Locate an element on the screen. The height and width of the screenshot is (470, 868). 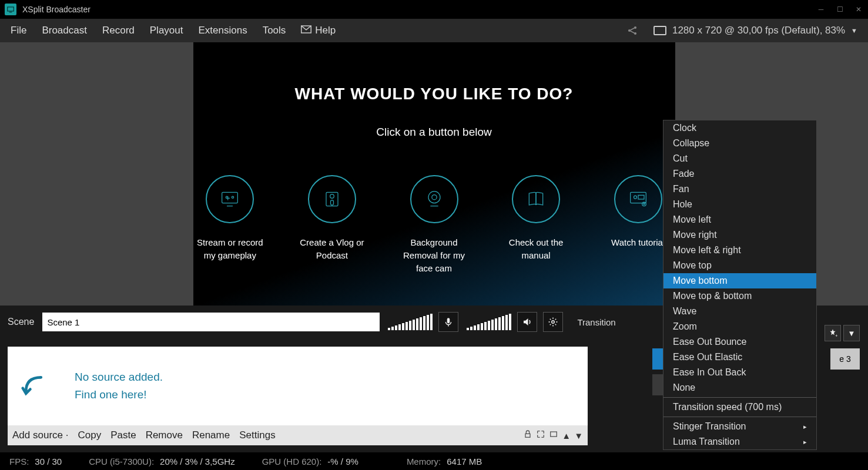
share-icon is located at coordinates (632, 31).